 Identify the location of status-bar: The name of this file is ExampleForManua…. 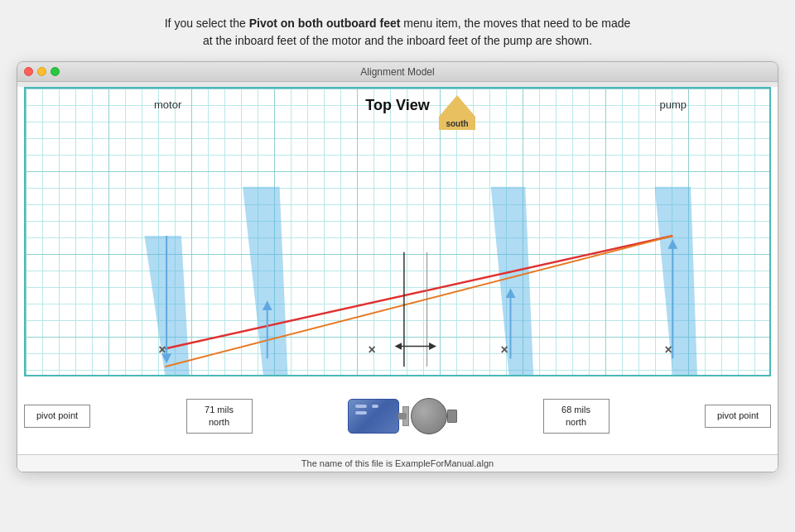
(398, 463).